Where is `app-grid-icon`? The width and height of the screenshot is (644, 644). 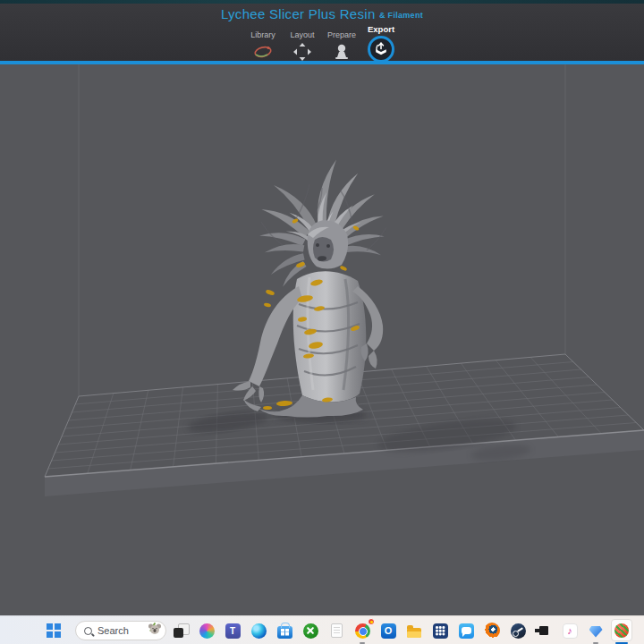 app-grid-icon is located at coordinates (440, 631).